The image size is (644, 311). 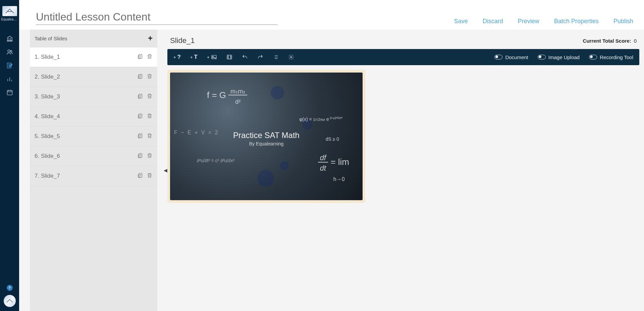 What do you see at coordinates (214, 57) in the screenshot?
I see `image-icon` at bounding box center [214, 57].